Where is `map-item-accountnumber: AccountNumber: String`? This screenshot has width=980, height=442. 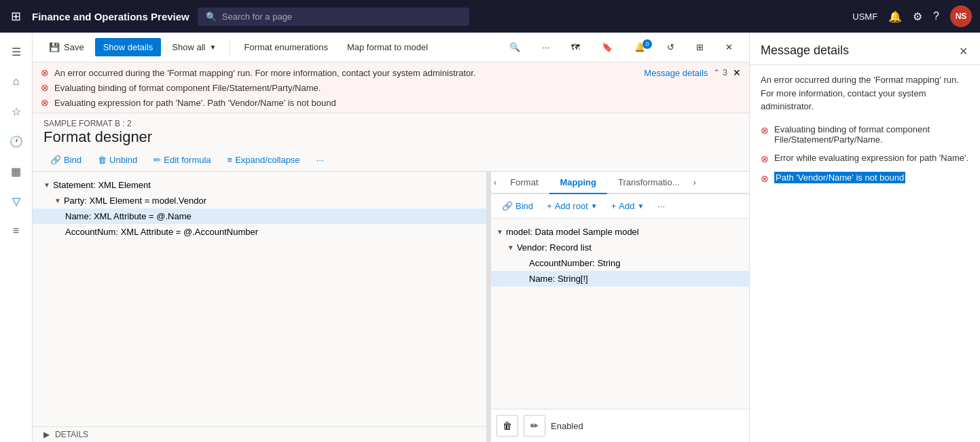 map-item-accountnumber: AccountNumber: String is located at coordinates (620, 263).